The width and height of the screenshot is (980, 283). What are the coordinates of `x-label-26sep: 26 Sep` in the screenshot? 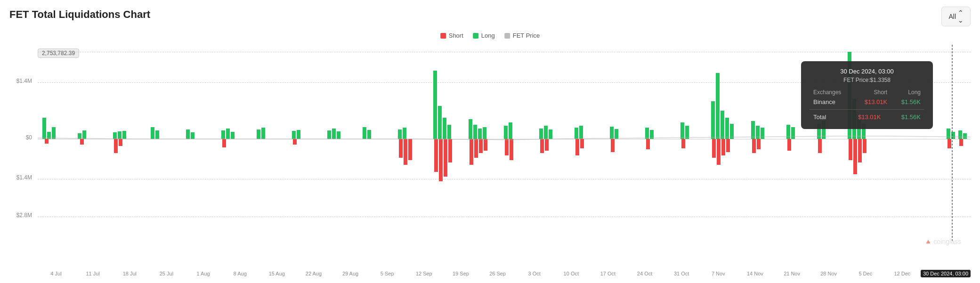 It's located at (498, 274).